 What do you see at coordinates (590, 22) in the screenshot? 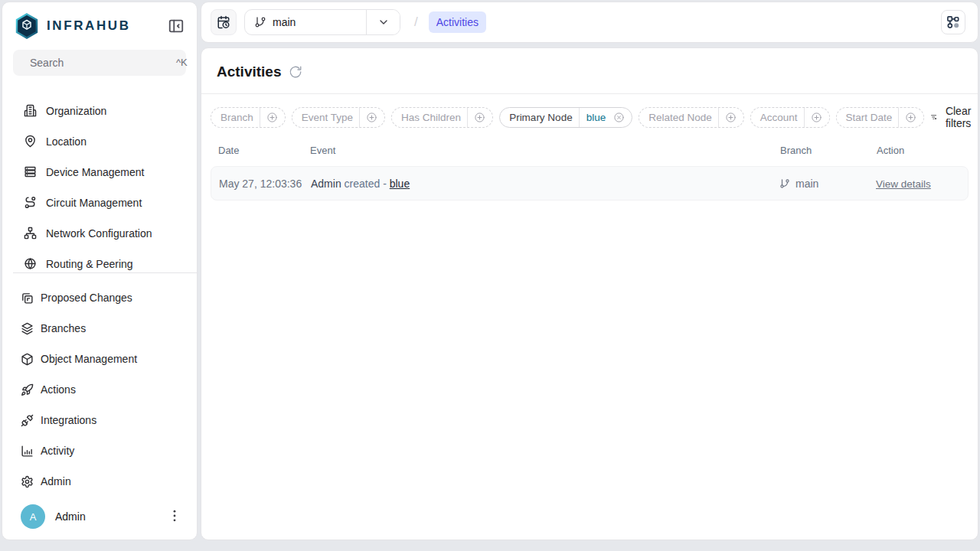
I see `top-bar: main / Activities` at bounding box center [590, 22].